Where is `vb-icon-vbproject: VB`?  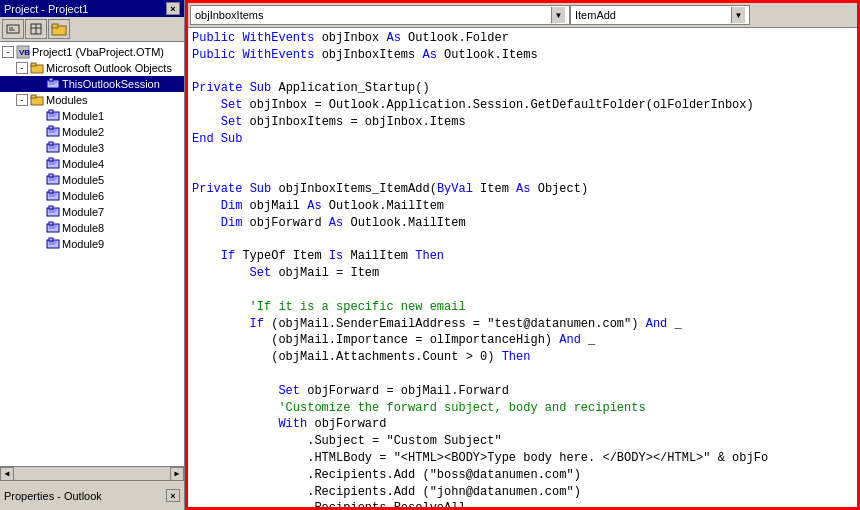
vb-icon-vbproject: VB is located at coordinates (23, 52).